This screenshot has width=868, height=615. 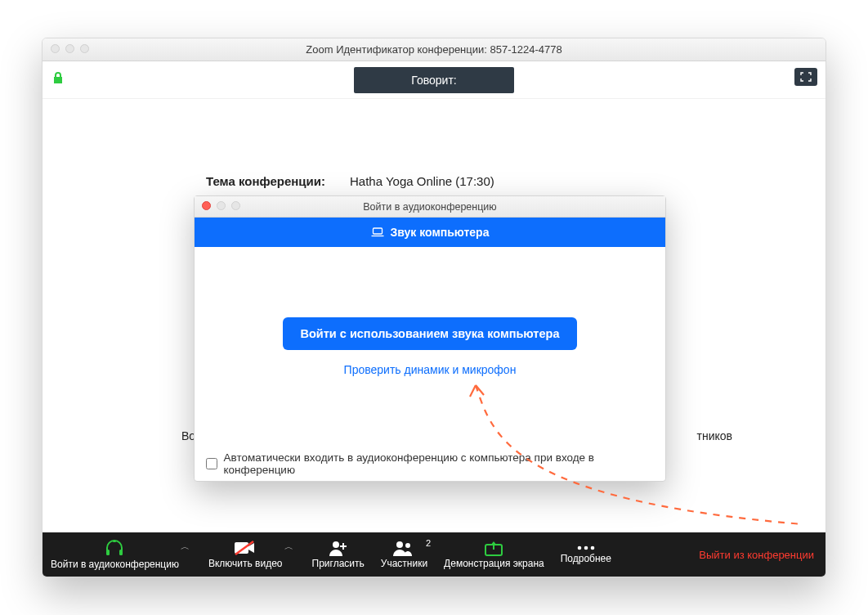 What do you see at coordinates (70, 49) in the screenshot?
I see `traffic-minimize` at bounding box center [70, 49].